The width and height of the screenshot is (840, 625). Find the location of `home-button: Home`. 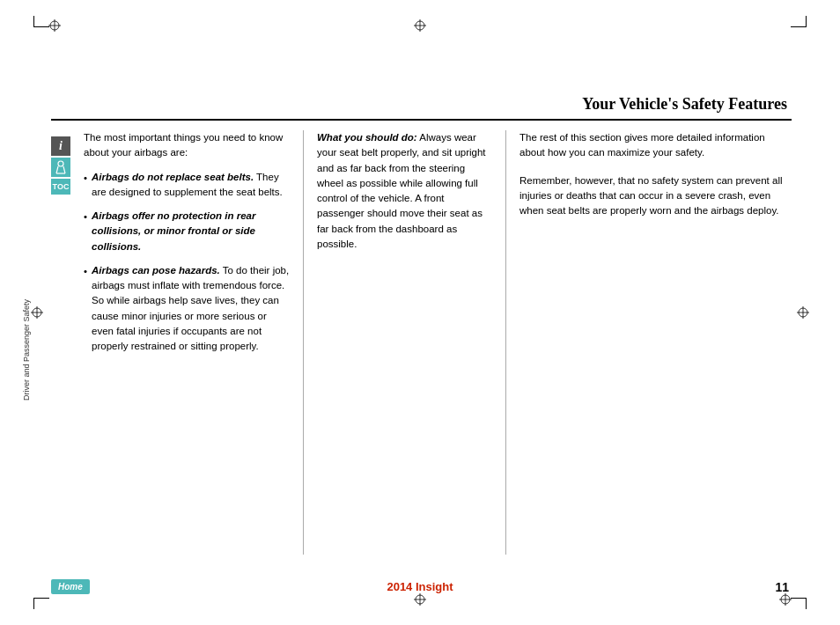

home-button: Home is located at coordinates (70, 586).